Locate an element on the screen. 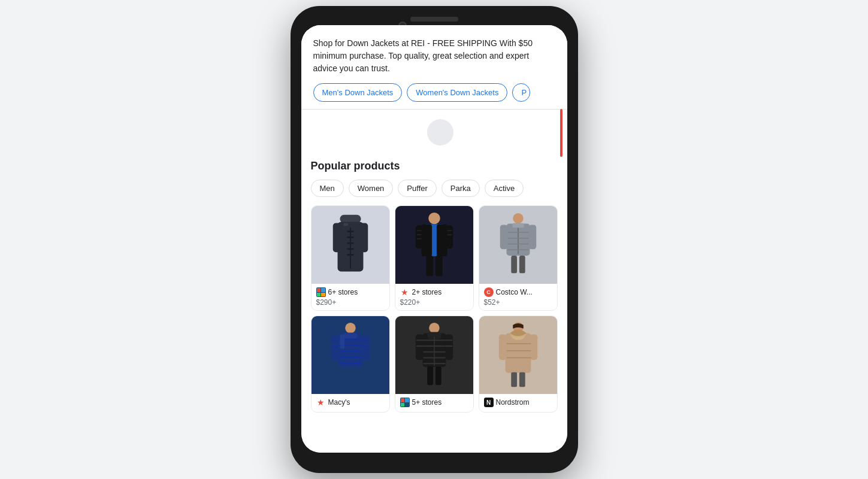 The height and width of the screenshot is (479, 868). product-card: N Nordstrom is located at coordinates (518, 364).